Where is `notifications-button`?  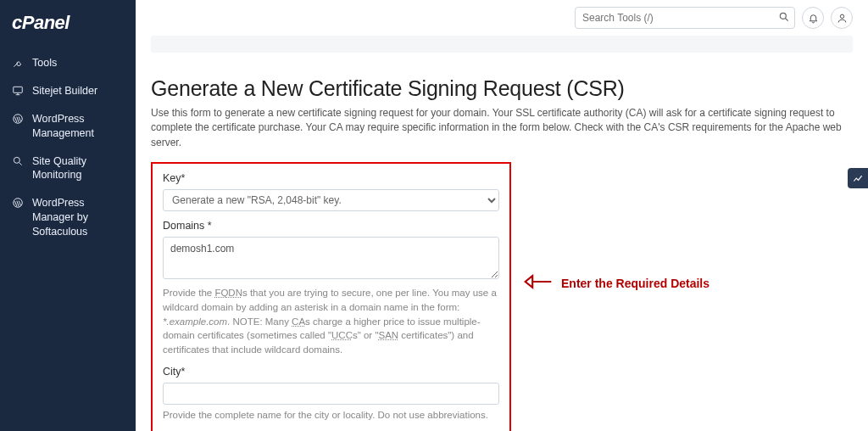 notifications-button is located at coordinates (813, 18).